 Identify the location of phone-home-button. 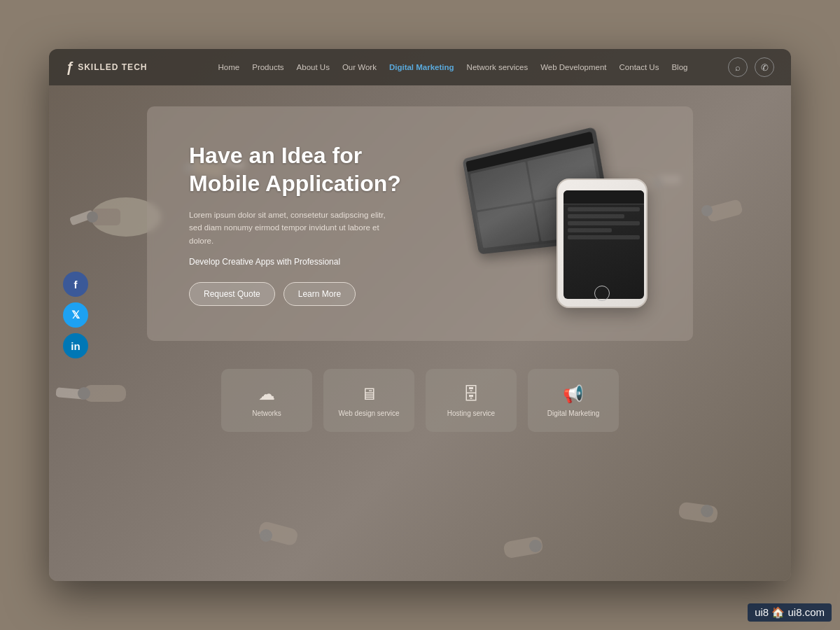
(602, 293).